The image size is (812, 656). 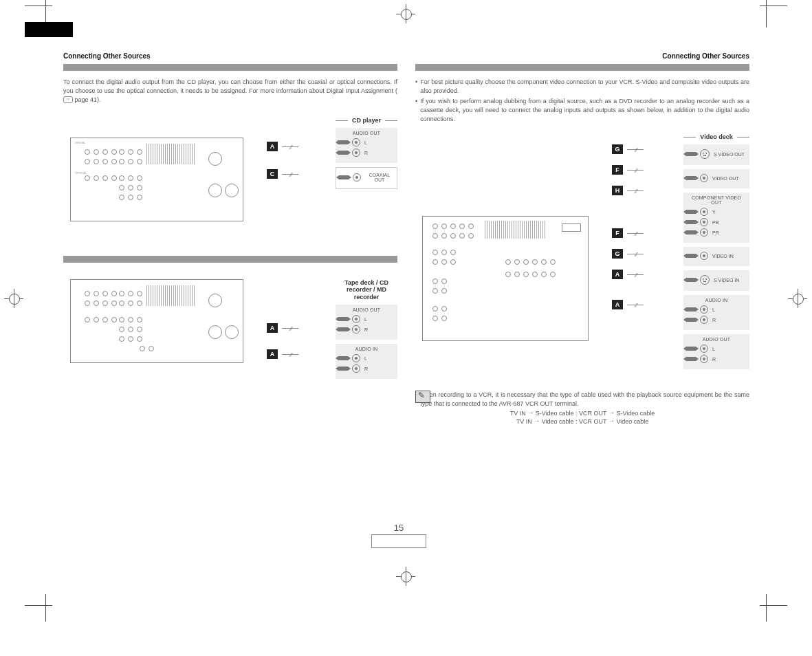 I want to click on cable-badges: G⁄⁄ F⁄⁄ H⁄⁄ F⁄⁄ G⁄⁄ A⁄⁄ A⁄⁄, so click(x=628, y=227).